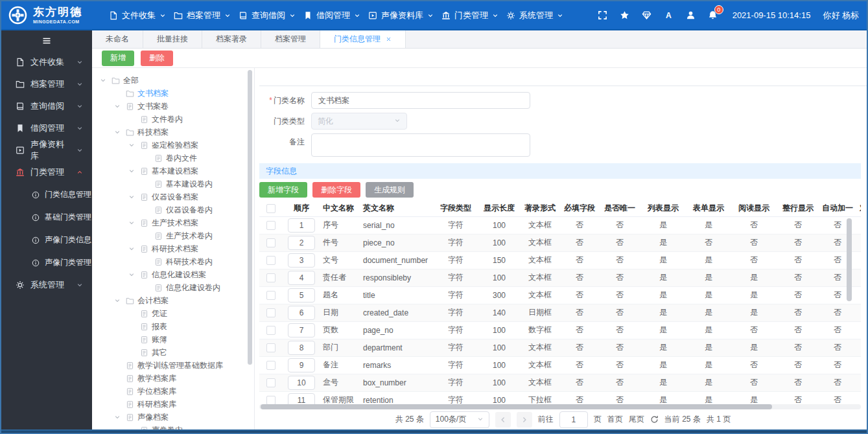  I want to click on top-nav-item-6: 门类管理, so click(470, 16).